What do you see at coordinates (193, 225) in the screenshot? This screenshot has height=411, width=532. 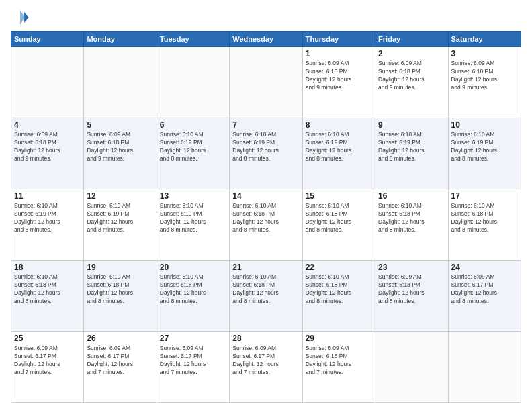 I see `calendar-cell: 13Sunrise: 6:10 AM Sunset: 6:19 PM Dayli…` at bounding box center [193, 225].